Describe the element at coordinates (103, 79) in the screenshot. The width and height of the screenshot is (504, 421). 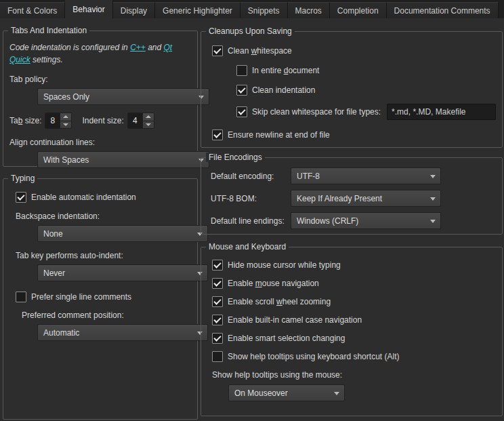
I see `tab-policy-label: Tab policy:` at that location.